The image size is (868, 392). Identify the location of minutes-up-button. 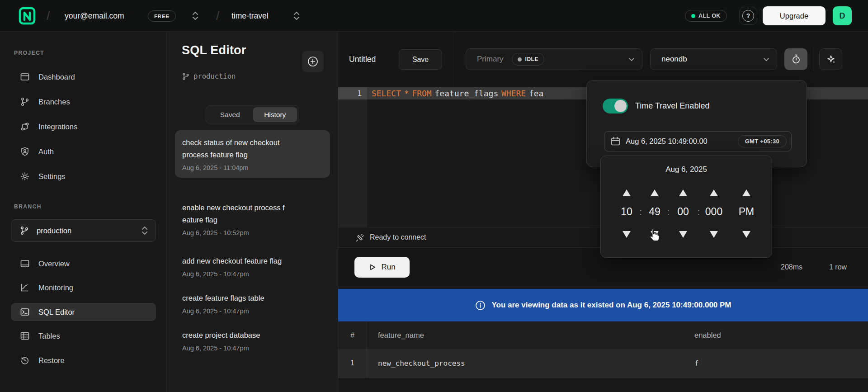
(655, 193).